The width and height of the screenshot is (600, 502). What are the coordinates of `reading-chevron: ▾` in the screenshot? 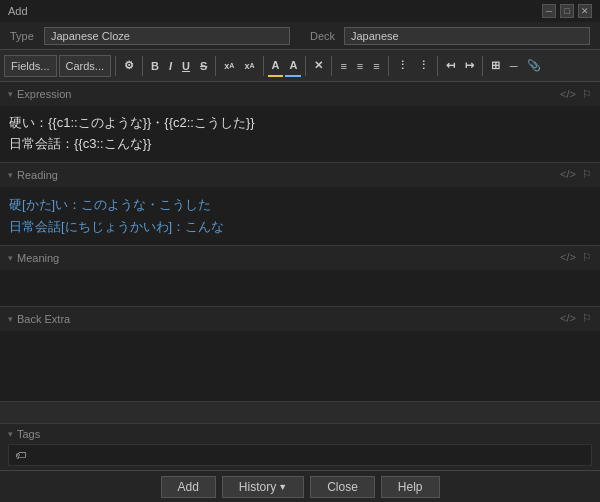 It's located at (10, 175).